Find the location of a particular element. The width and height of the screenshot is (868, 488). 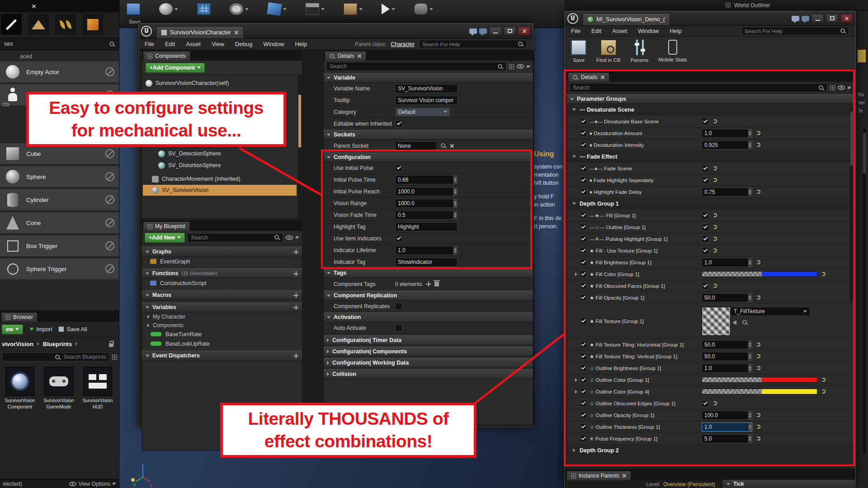

component-tree-row: CharacterMovement (Inherited) is located at coordinates (220, 179).